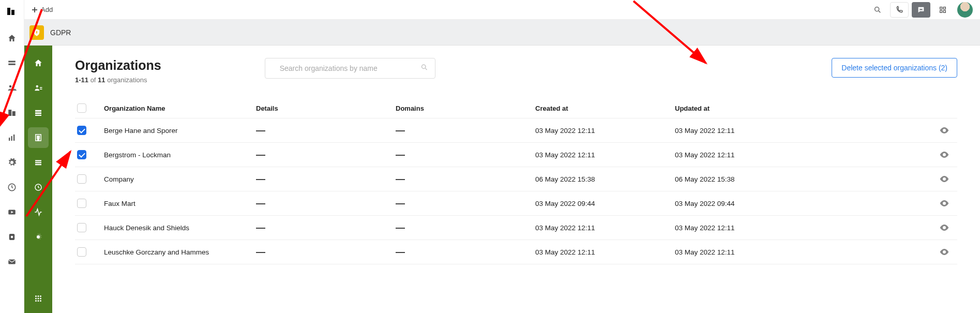 This screenshot has width=980, height=313. I want to click on gdpr-nav-history-icon, so click(38, 187).